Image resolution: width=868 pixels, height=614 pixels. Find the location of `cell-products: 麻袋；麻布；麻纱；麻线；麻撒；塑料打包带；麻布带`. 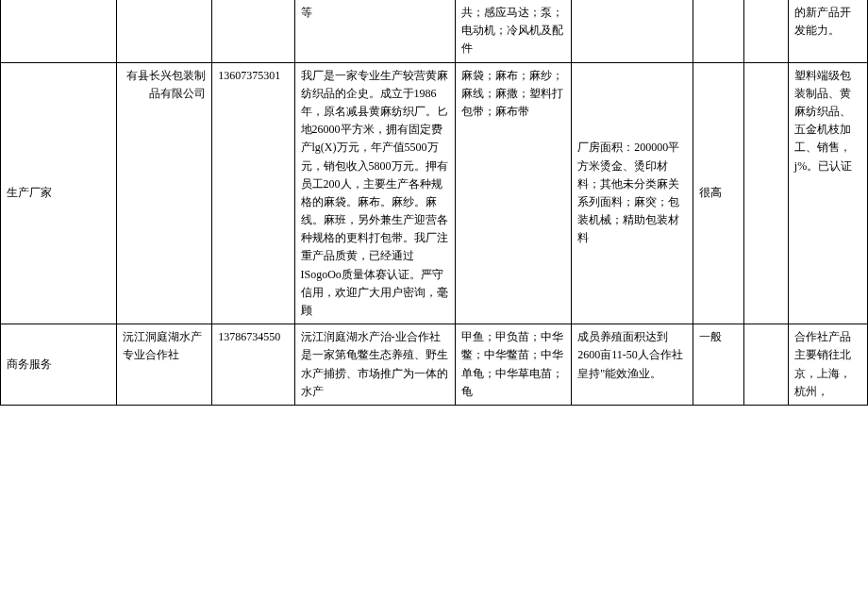

cell-products: 麻袋；麻布；麻纱；麻线；麻撒；塑料打包带；麻布带 is located at coordinates (513, 193).